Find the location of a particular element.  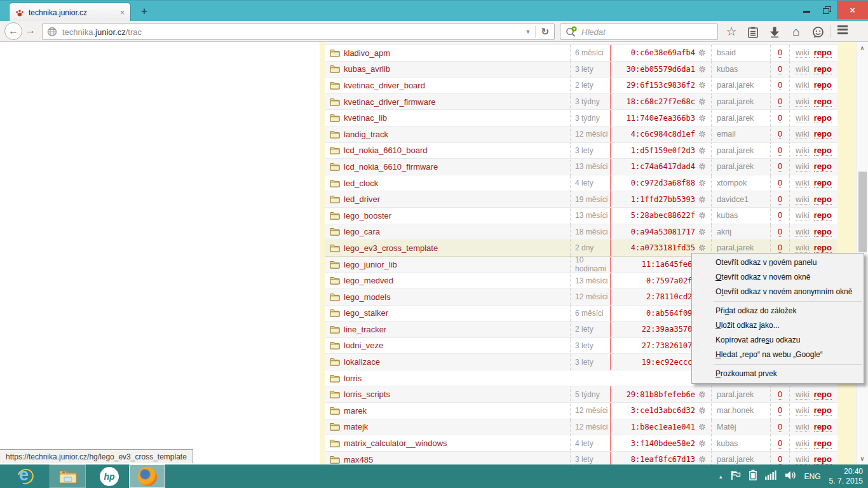

action-center-flag-icon is located at coordinates (736, 477).